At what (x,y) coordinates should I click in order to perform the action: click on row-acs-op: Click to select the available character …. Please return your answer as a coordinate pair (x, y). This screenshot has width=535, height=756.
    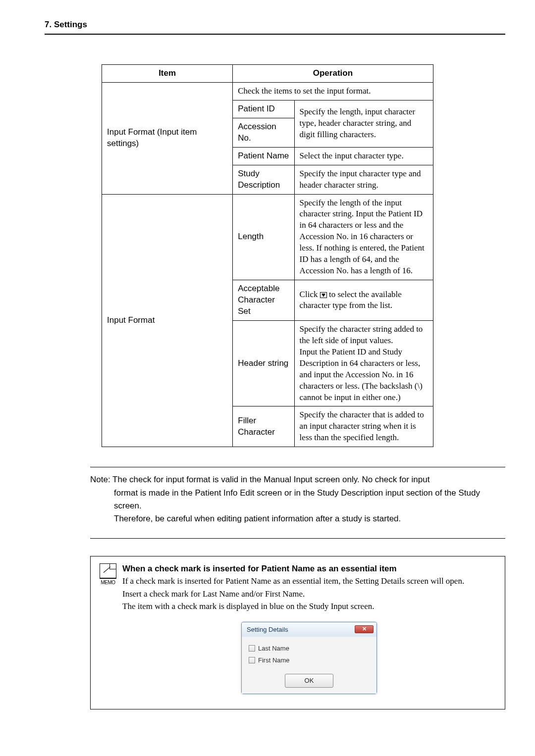
    Looking at the image, I should click on (364, 301).